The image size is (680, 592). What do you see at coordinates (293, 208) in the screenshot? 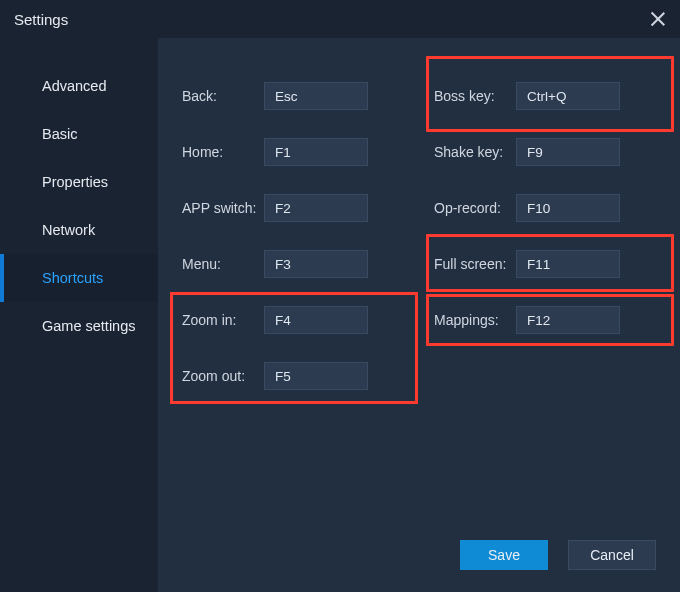
I see `shortcut-row-app-switch: APP switch:` at bounding box center [293, 208].